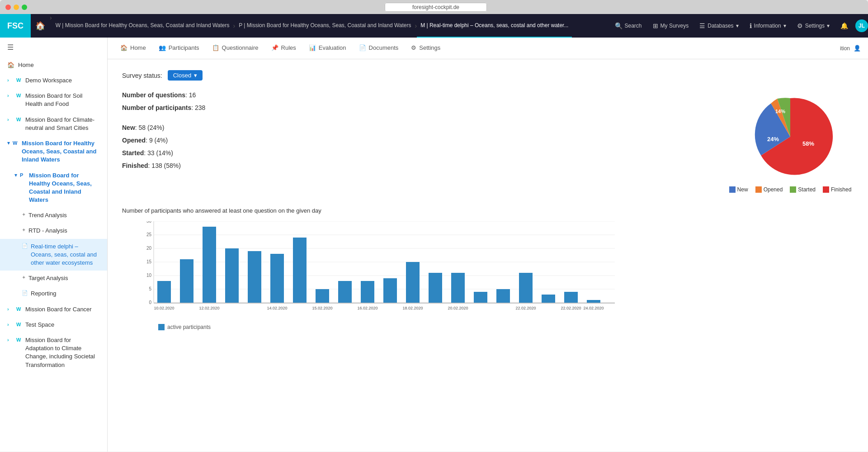  What do you see at coordinates (327, 48) in the screenshot?
I see `subnav-evaluation: 📊 Evaluation` at bounding box center [327, 48].